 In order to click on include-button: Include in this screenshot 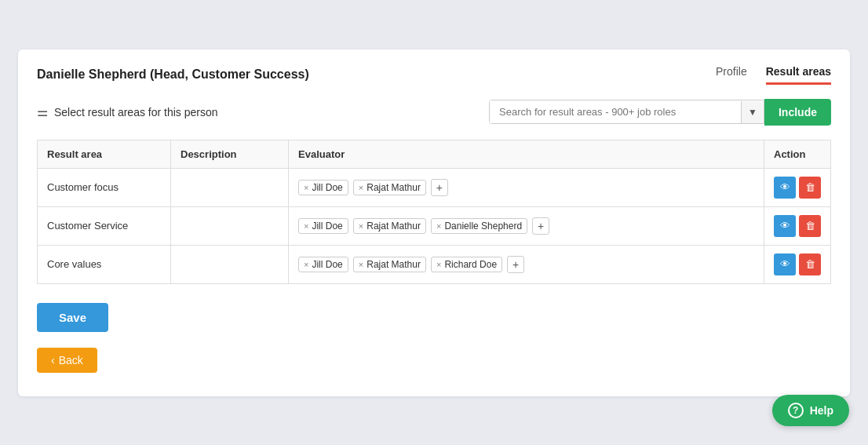, I will do `click(797, 112)`.